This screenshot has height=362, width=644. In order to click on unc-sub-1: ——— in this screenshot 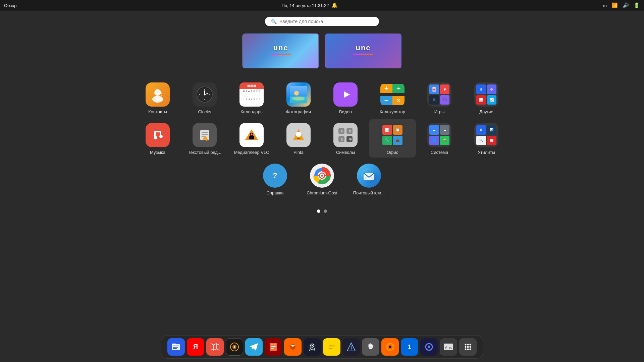, I will do `click(281, 57)`.